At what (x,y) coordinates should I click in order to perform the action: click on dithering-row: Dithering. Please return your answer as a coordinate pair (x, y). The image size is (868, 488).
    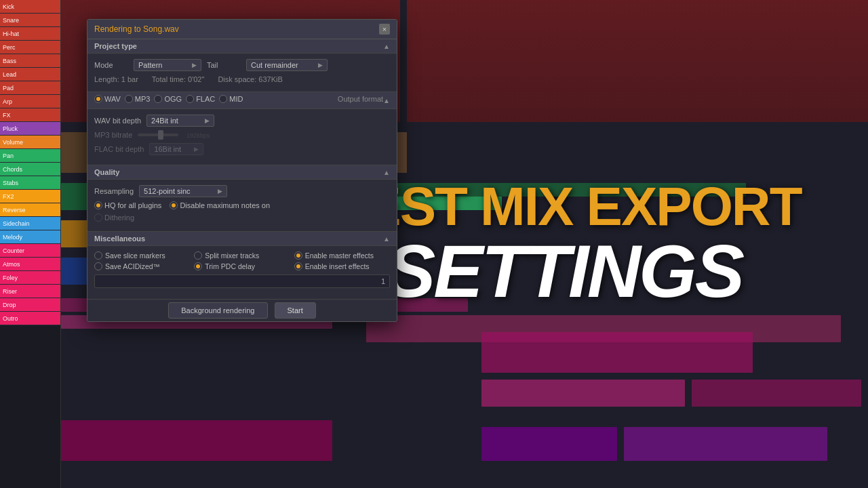
    Looking at the image, I should click on (242, 218).